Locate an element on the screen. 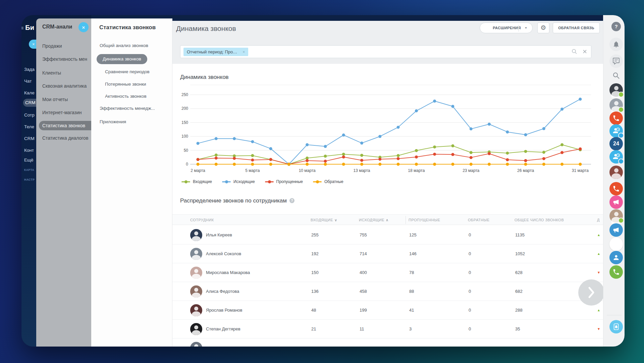 The image size is (644, 363). clear-filter-icon is located at coordinates (585, 52).